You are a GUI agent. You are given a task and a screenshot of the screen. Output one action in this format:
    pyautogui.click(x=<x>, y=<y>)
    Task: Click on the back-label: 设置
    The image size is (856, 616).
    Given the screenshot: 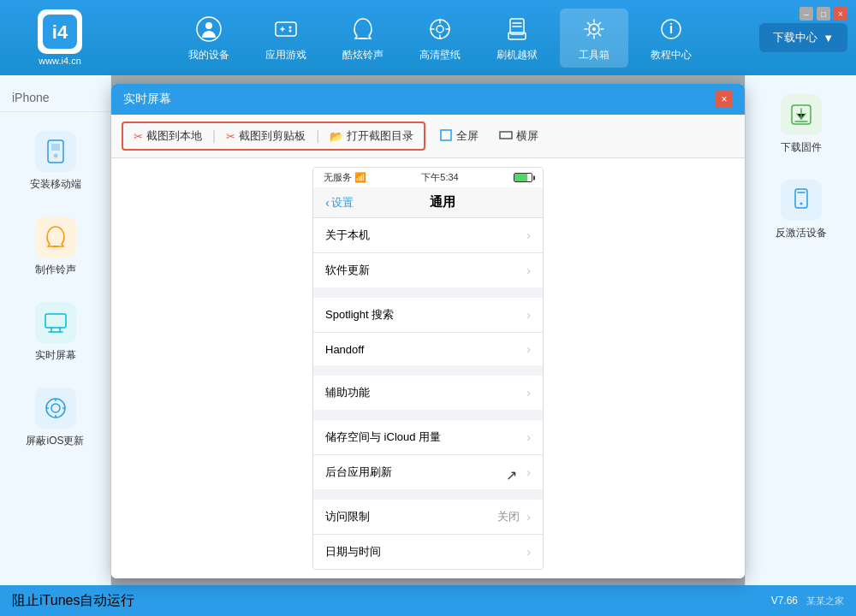 What is the action you would take?
    pyautogui.click(x=342, y=203)
    